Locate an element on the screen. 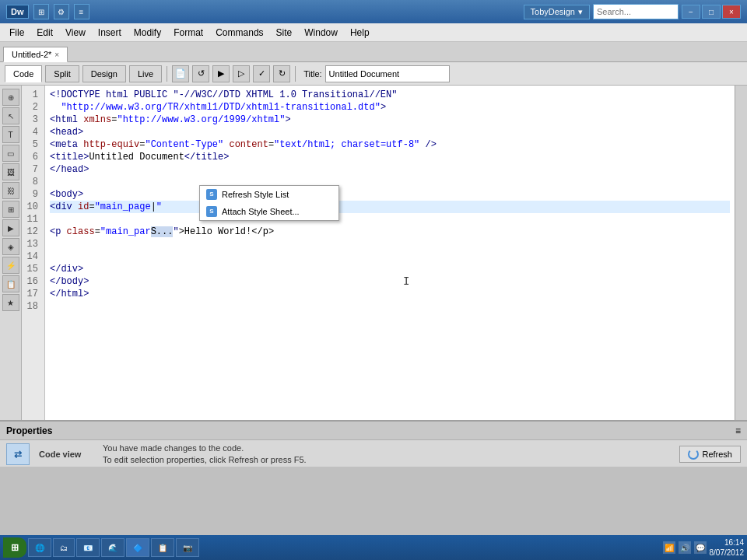  text-icon: T is located at coordinates (11, 135).